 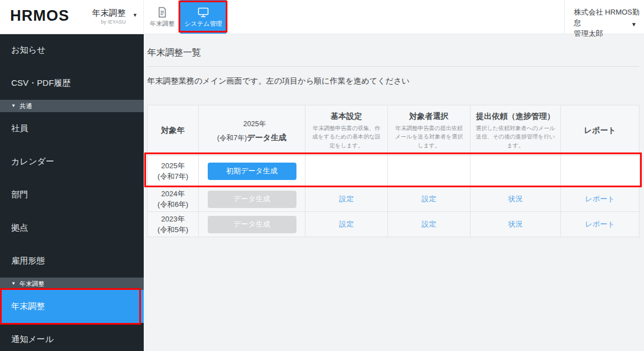 What do you see at coordinates (32, 284) in the screenshot?
I see `sidebar-section-label: 年末調整` at bounding box center [32, 284].